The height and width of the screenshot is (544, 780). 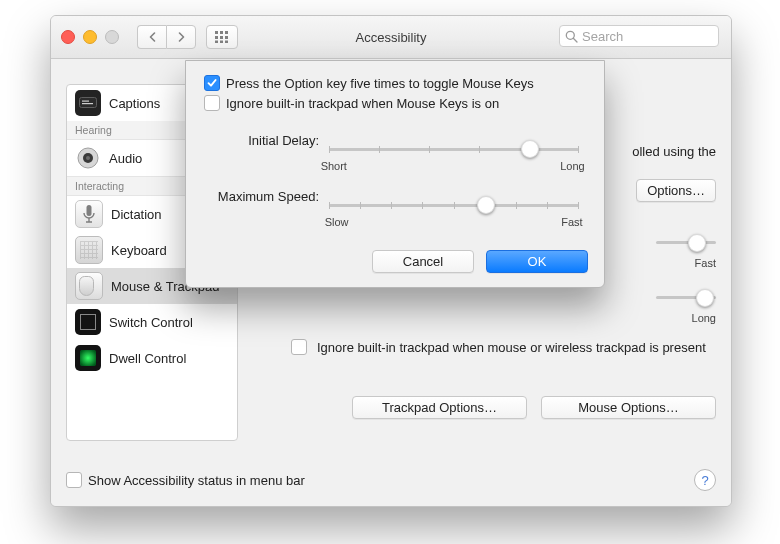 I want to click on ignore-trackpad-label: Ignore built-in trackpad when mouse or w…, so click(x=512, y=348).